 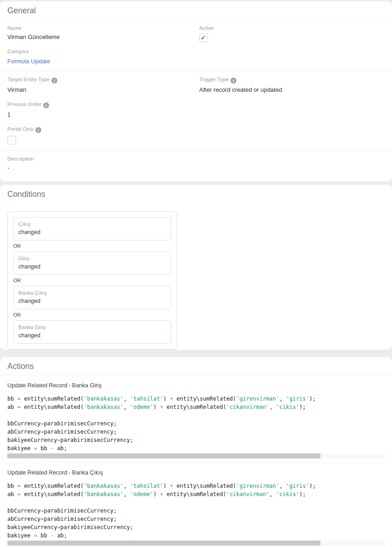 What do you see at coordinates (28, 61) in the screenshot?
I see `category-link: Formula Update` at bounding box center [28, 61].